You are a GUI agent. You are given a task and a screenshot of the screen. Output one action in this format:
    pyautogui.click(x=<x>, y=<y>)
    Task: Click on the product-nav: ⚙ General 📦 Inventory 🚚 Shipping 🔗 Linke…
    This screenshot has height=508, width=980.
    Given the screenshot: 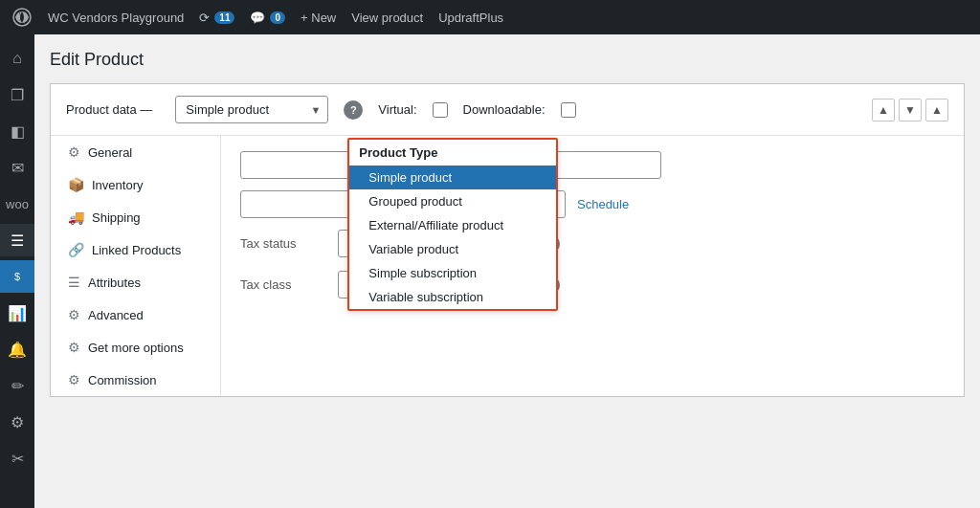 What is the action you would take?
    pyautogui.click(x=136, y=266)
    